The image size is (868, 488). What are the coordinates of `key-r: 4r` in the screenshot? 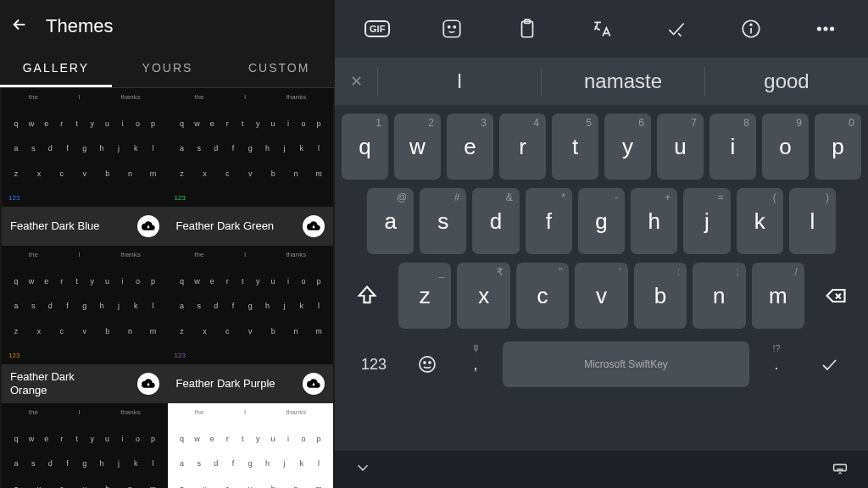 It's located at (522, 147).